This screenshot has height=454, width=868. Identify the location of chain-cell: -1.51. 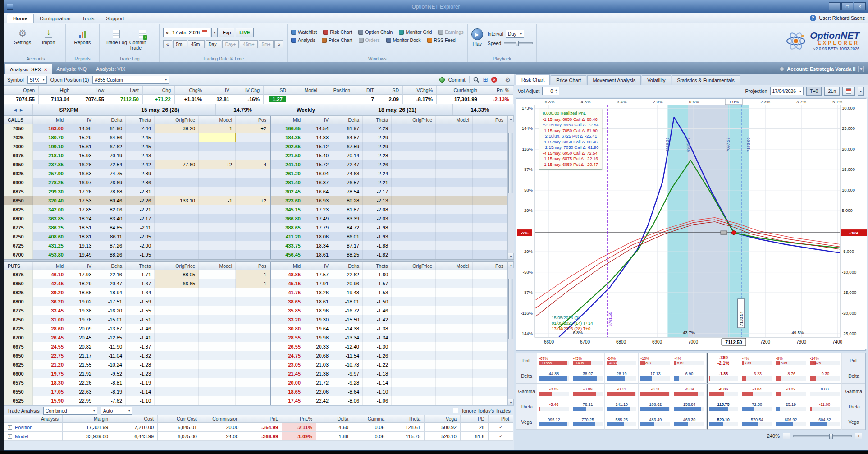
(140, 320).